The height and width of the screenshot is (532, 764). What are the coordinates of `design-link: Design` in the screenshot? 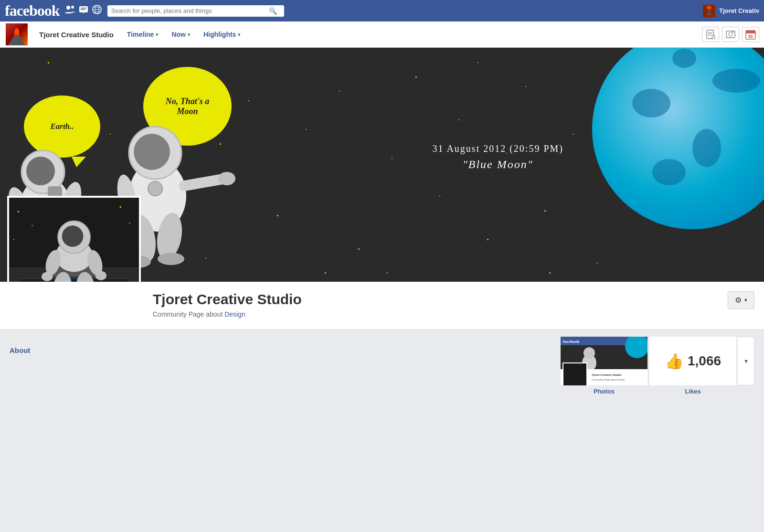 It's located at (235, 314).